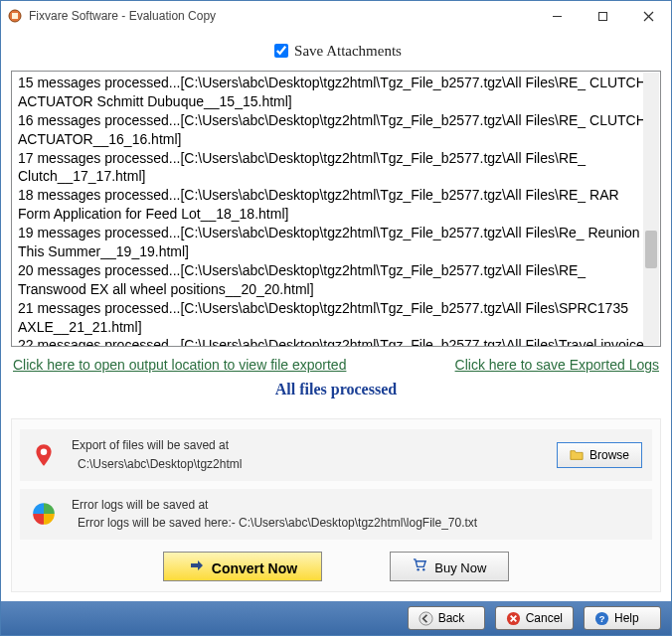  I want to click on browse-button: Browse, so click(599, 455).